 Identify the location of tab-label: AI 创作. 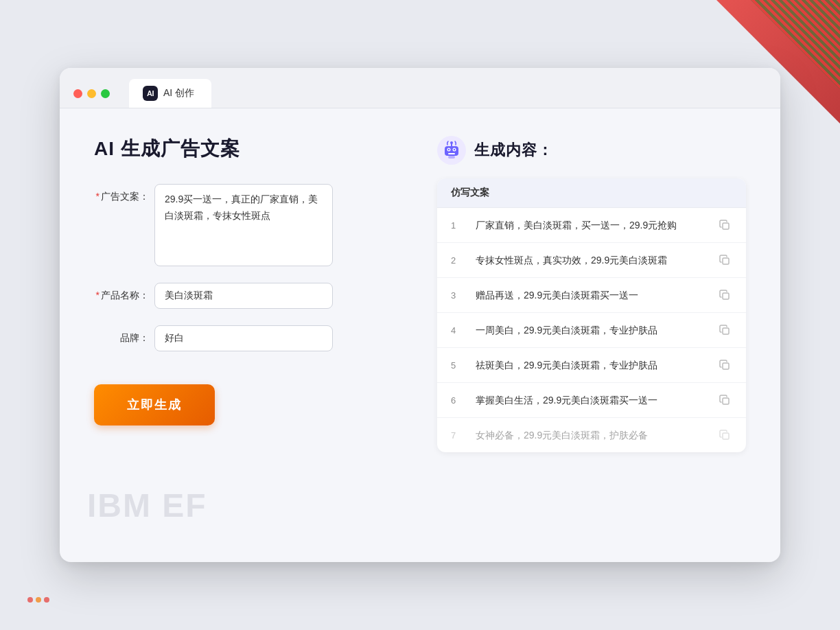
(178, 93).